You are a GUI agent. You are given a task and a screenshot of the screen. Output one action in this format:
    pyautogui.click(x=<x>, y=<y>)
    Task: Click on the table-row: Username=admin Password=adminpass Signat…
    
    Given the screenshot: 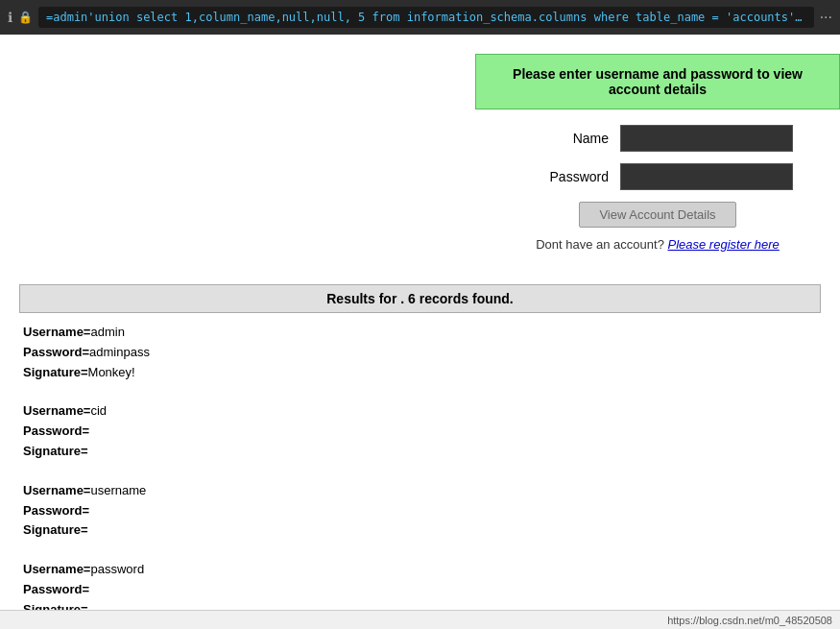 What is the action you would take?
    pyautogui.click(x=420, y=352)
    